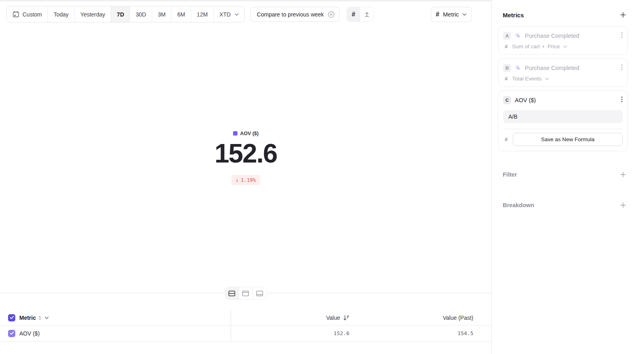 The width and height of the screenshot is (644, 354). What do you see at coordinates (237, 180) in the screenshot?
I see `arrow-down-icon: ↓` at bounding box center [237, 180].